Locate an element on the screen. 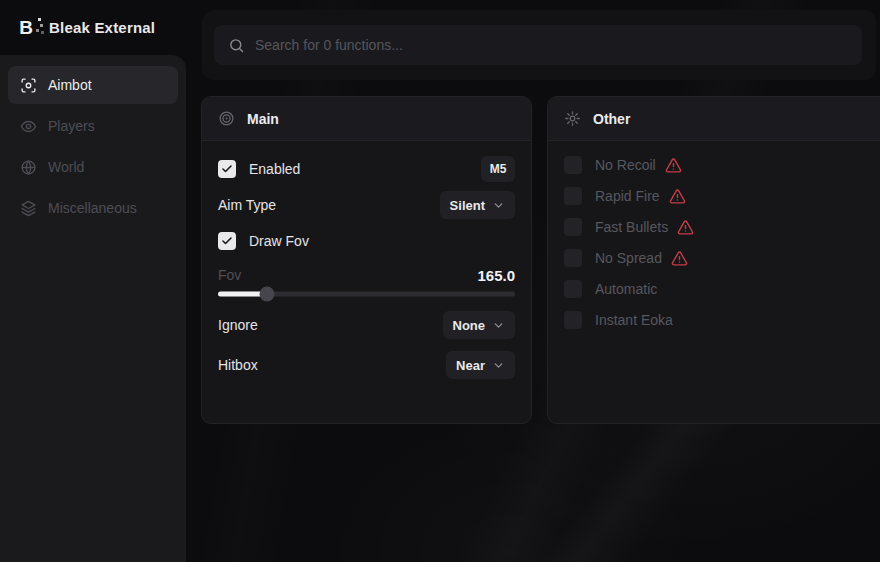 Image resolution: width=880 pixels, height=562 pixels. sidebar-item-players: Players is located at coordinates (93, 126).